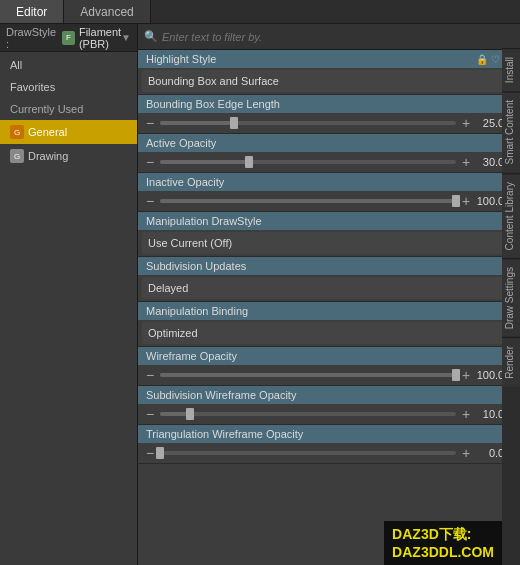 The height and width of the screenshot is (565, 520). What do you see at coordinates (511, 306) in the screenshot?
I see `right-tabs: Install Smart Content Content Library Dr…` at bounding box center [511, 306].